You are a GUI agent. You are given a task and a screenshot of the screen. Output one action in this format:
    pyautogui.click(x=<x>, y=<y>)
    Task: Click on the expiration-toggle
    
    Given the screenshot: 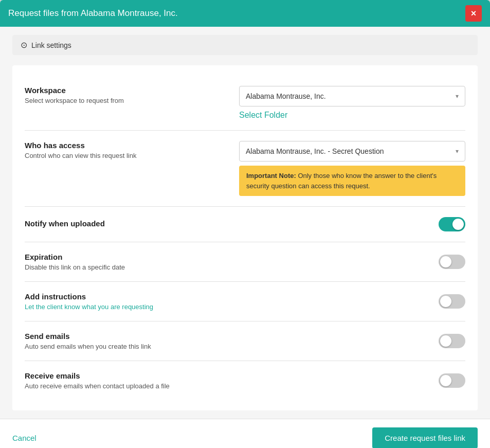 What is the action you would take?
    pyautogui.click(x=452, y=262)
    